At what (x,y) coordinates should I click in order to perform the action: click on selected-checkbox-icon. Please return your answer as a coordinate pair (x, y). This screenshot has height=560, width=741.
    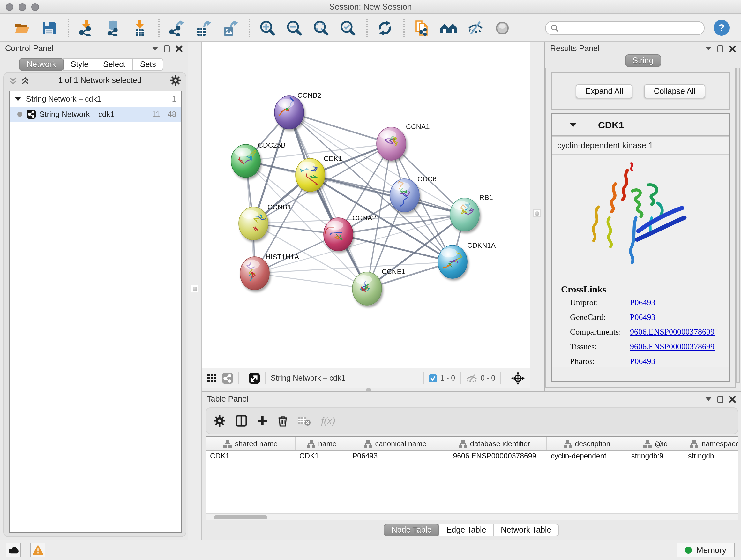
    Looking at the image, I should click on (433, 378).